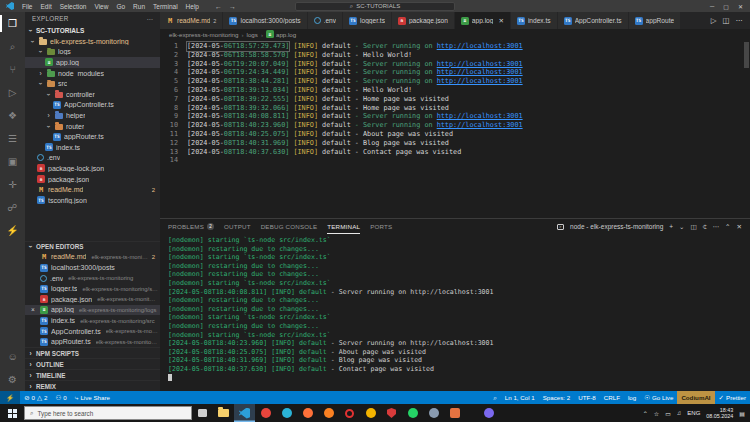 This screenshot has height=422, width=750. What do you see at coordinates (92, 136) in the screenshot?
I see `tree-item-appRouter.ts: TSappRouter.ts` at bounding box center [92, 136].